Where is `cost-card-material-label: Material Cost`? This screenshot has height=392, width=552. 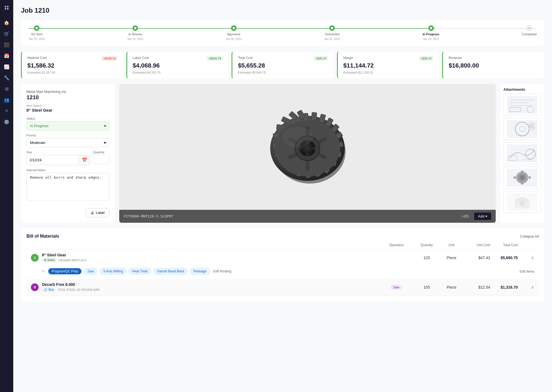 cost-card-material-label: Material Cost is located at coordinates (37, 58).